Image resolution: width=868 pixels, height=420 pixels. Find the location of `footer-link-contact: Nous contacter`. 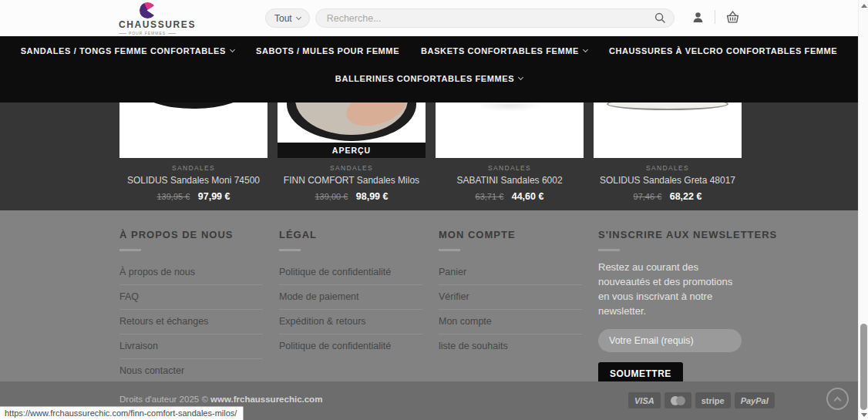

footer-link-contact: Nous contacter is located at coordinates (191, 371).